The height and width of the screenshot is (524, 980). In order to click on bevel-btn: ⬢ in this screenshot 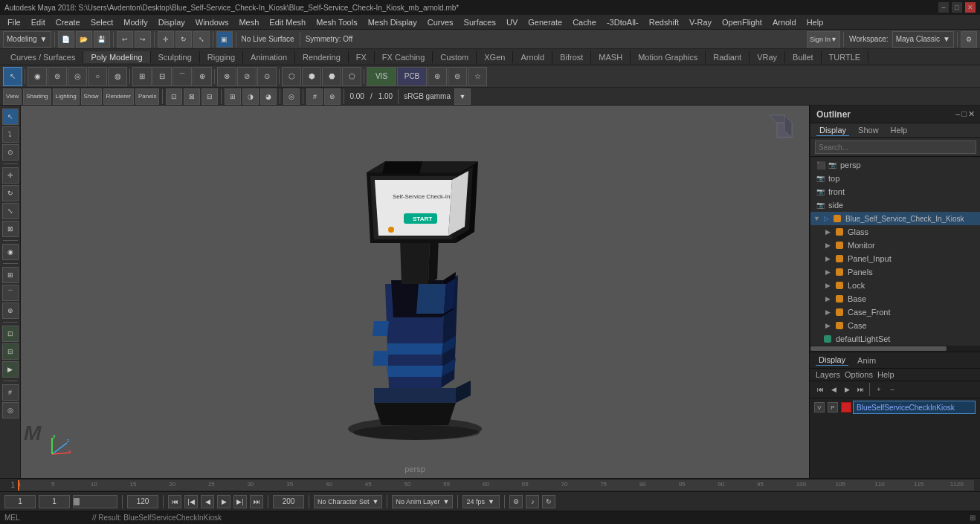, I will do `click(312, 77)`.